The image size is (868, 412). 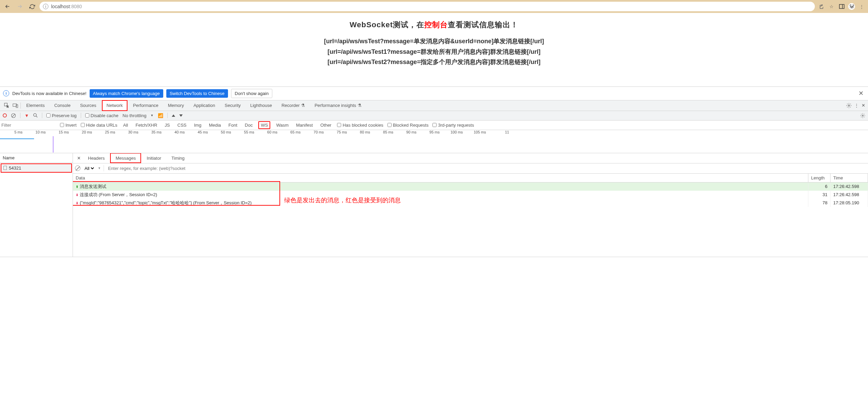 What do you see at coordinates (293, 106) in the screenshot?
I see `tab-recorder: Recorder ⚗` at bounding box center [293, 106].